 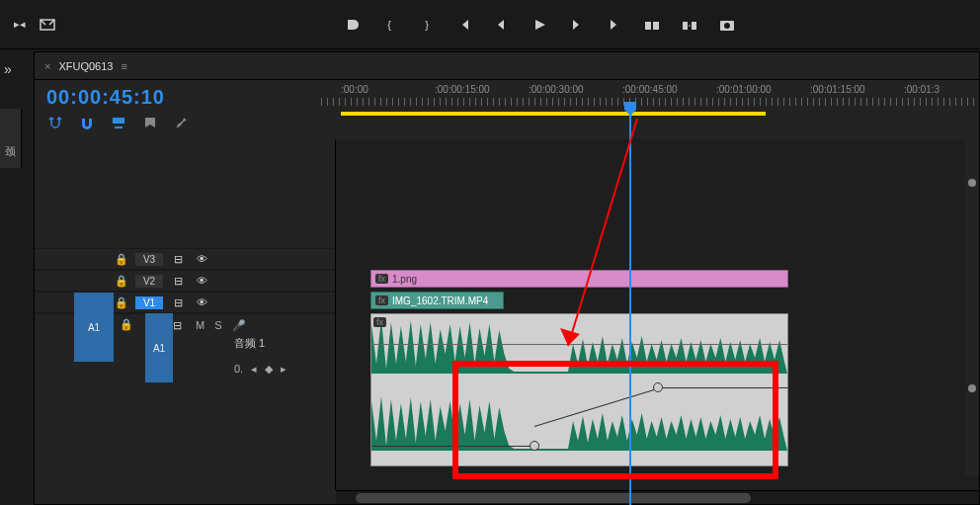 What do you see at coordinates (150, 124) in the screenshot?
I see `marker-icon` at bounding box center [150, 124].